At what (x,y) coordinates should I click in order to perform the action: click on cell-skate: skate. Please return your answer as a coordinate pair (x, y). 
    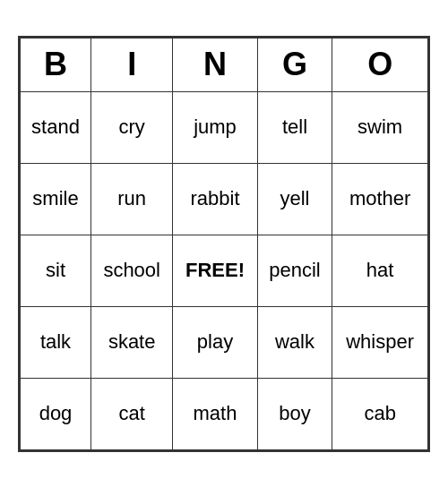
    Looking at the image, I should click on (133, 342).